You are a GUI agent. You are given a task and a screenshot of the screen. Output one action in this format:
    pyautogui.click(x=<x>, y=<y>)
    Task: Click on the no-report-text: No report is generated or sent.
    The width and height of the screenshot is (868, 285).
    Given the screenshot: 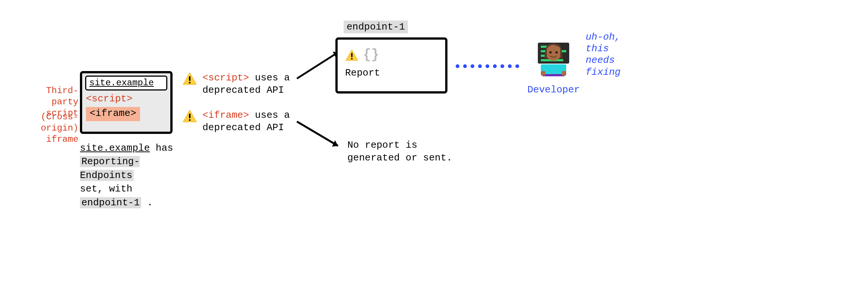 What is the action you would take?
    pyautogui.click(x=400, y=152)
    